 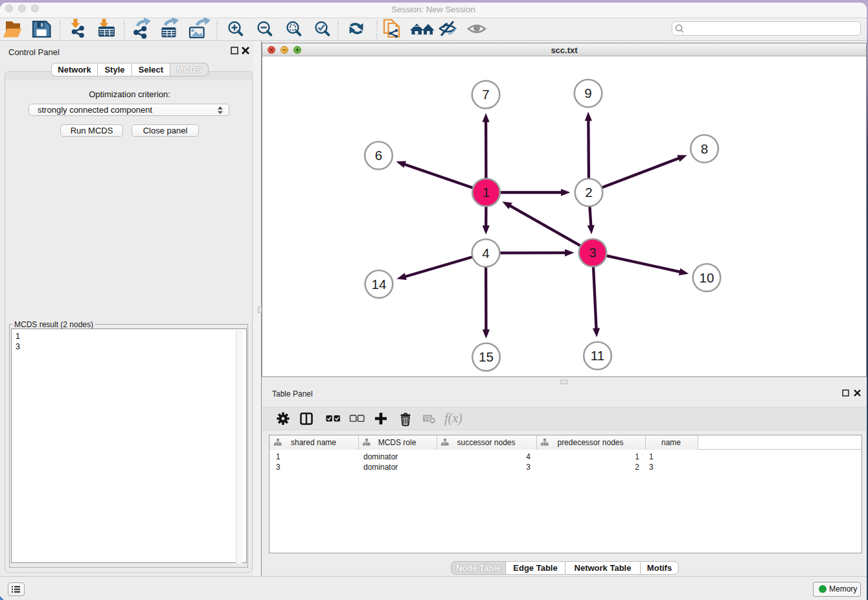 What do you see at coordinates (486, 95) in the screenshot?
I see `svg-text: 7` at bounding box center [486, 95].